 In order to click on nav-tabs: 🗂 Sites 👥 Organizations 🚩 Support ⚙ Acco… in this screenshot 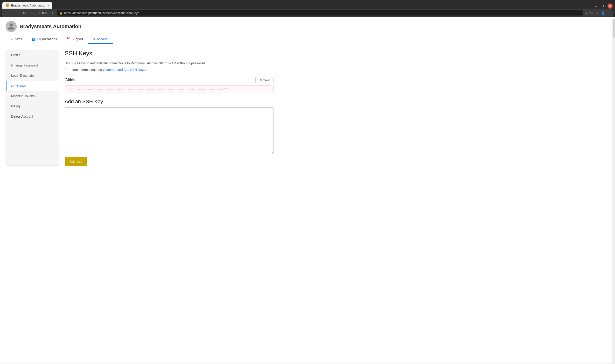, I will do `click(308, 39)`.